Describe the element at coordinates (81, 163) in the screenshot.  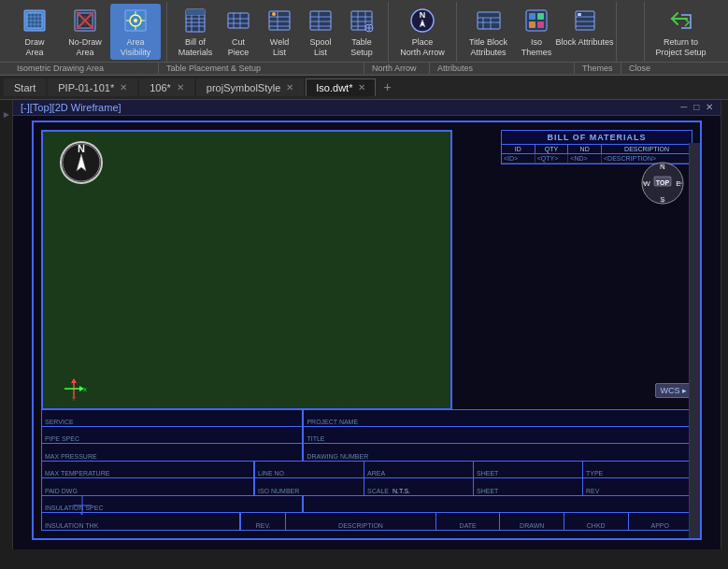
I see `north-arrow-symbol: N` at that location.